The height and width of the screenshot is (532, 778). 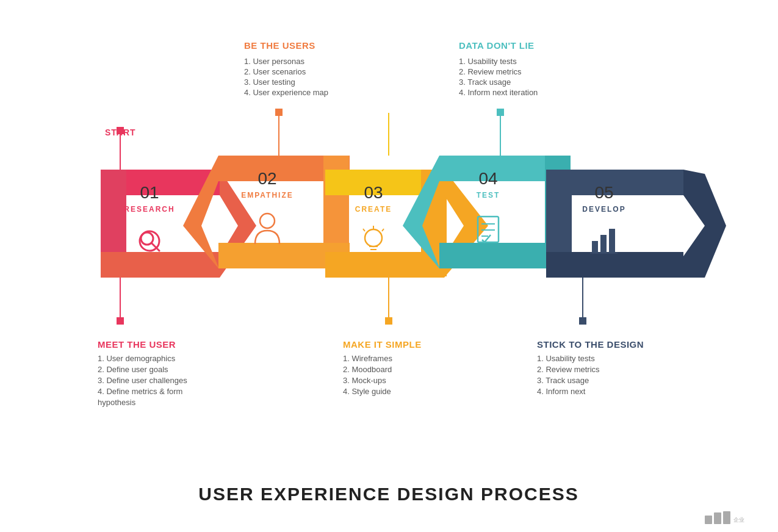 I want to click on svg-text: EMPATHIZE, so click(x=267, y=195).